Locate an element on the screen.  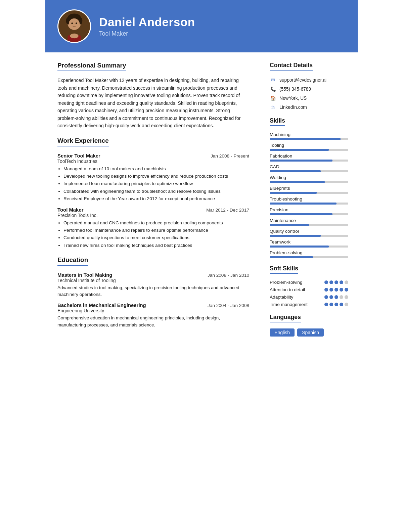
job-1-title: Senior Tool Maker is located at coordinates (79, 156).